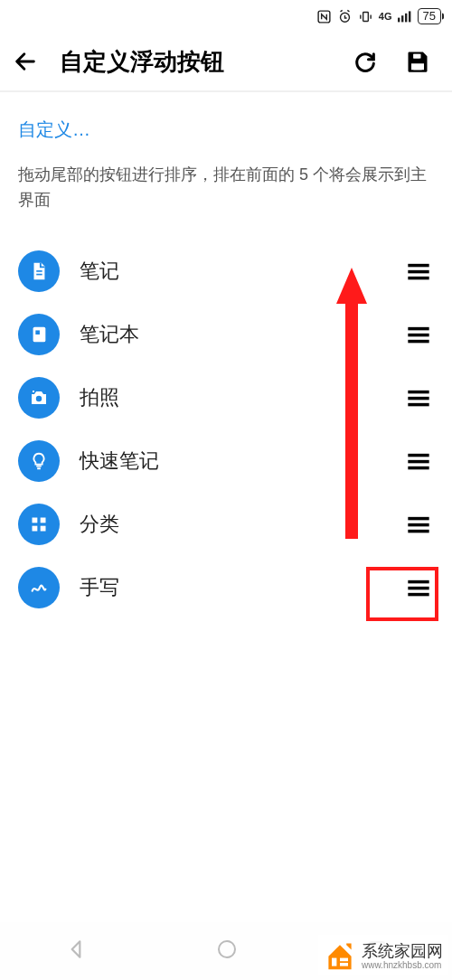 This screenshot has height=980, width=452. Describe the element at coordinates (227, 951) in the screenshot. I see `nav-home-icon` at that location.